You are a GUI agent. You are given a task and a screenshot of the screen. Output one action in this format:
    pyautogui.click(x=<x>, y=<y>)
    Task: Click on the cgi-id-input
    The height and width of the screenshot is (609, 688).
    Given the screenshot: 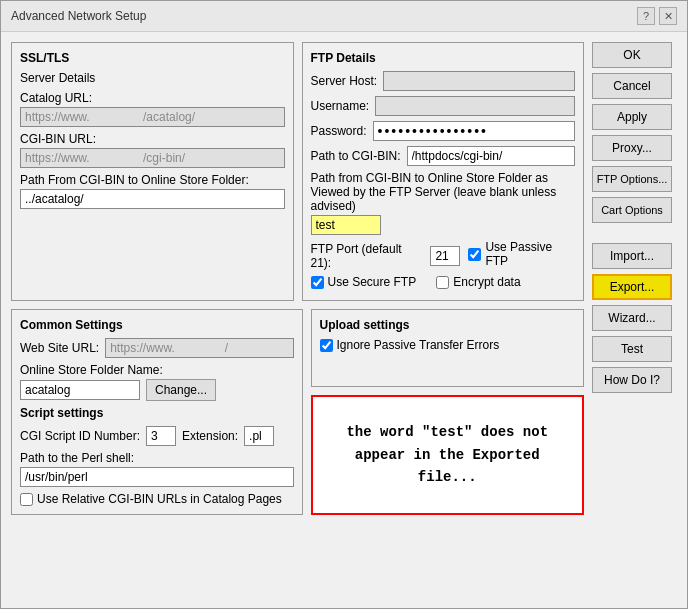 What is the action you would take?
    pyautogui.click(x=161, y=436)
    